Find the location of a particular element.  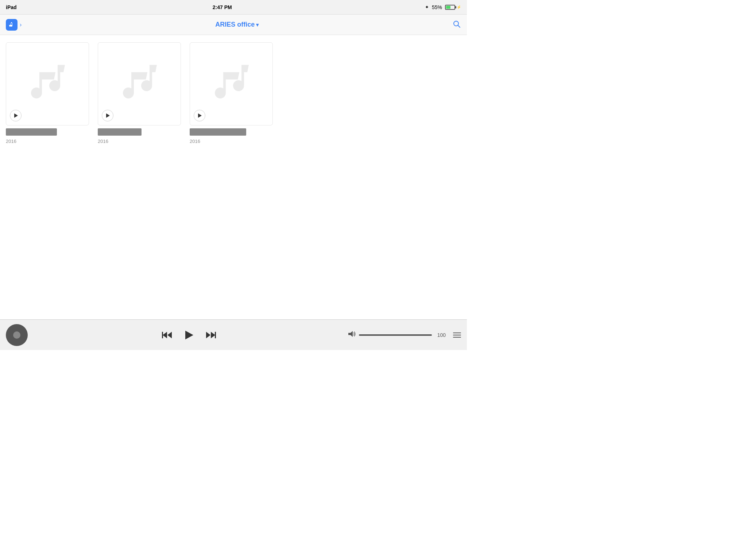

bluetooth-icon: ✦ is located at coordinates (427, 7).